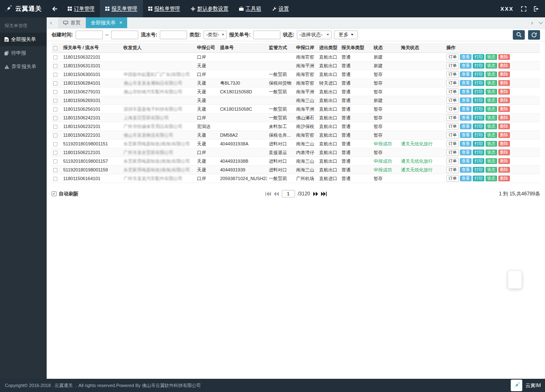 This screenshot has width=545, height=392. I want to click on refresh-button, so click(534, 35).